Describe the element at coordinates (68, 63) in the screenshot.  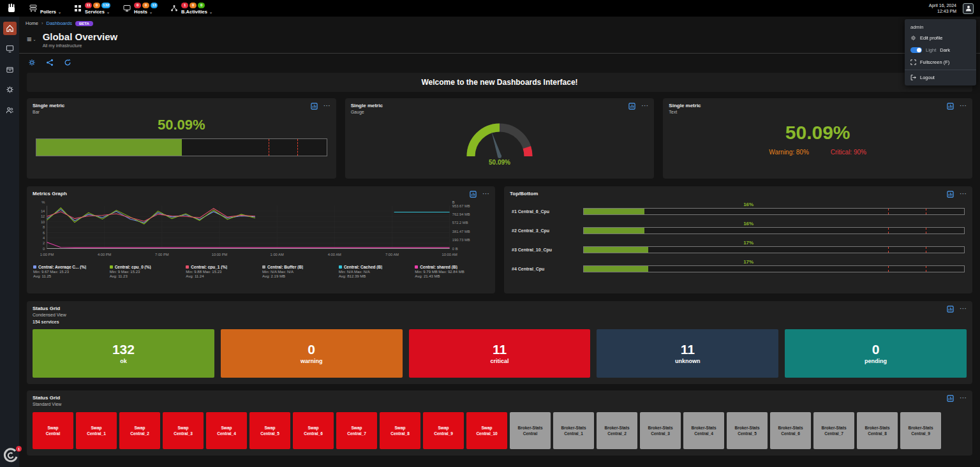
I see `refresh-button` at that location.